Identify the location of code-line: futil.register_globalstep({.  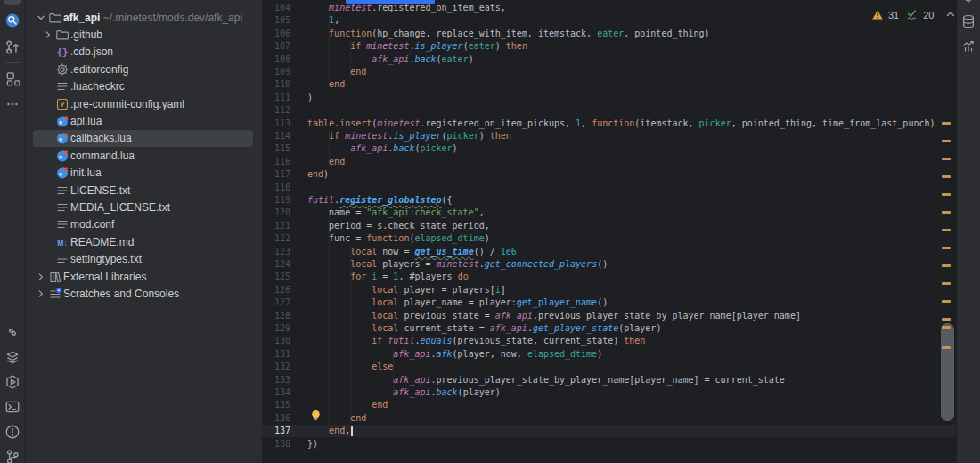
(380, 200).